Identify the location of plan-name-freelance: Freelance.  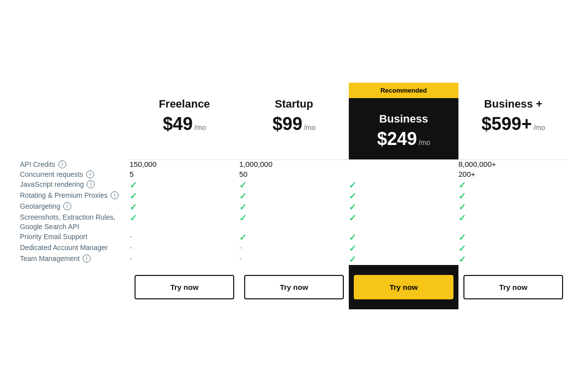
(184, 104).